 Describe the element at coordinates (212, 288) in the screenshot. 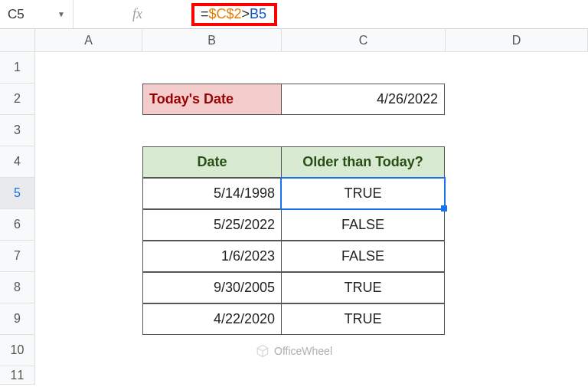

I see `cell-b8: 9/30/2005` at that location.